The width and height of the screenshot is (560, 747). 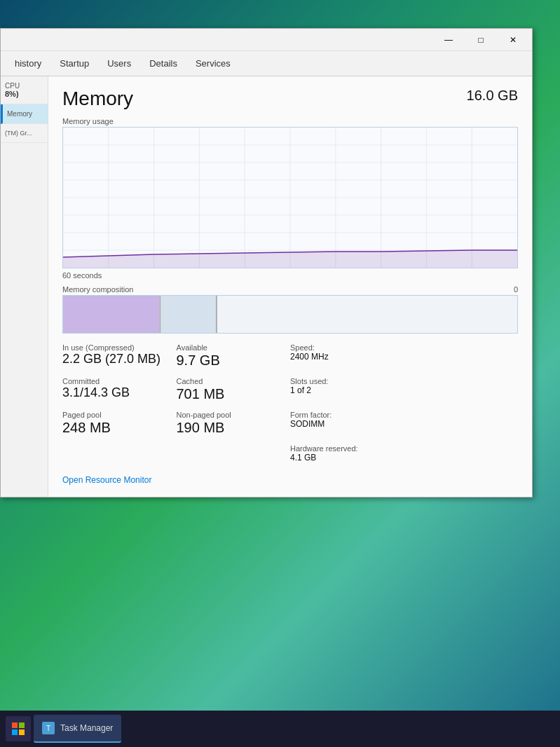 What do you see at coordinates (404, 453) in the screenshot?
I see `stat-hardware-reserved: Hardware reserved: 4.1 GB` at bounding box center [404, 453].